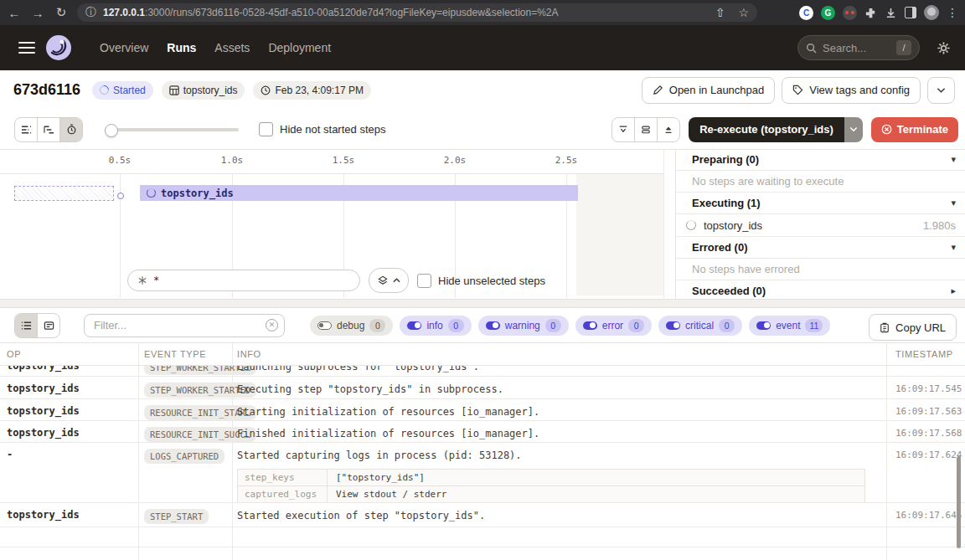 Image resolution: width=965 pixels, height=560 pixels. Describe the element at coordinates (729, 291) in the screenshot. I see `status-section-title: Succeeded (0)` at that location.